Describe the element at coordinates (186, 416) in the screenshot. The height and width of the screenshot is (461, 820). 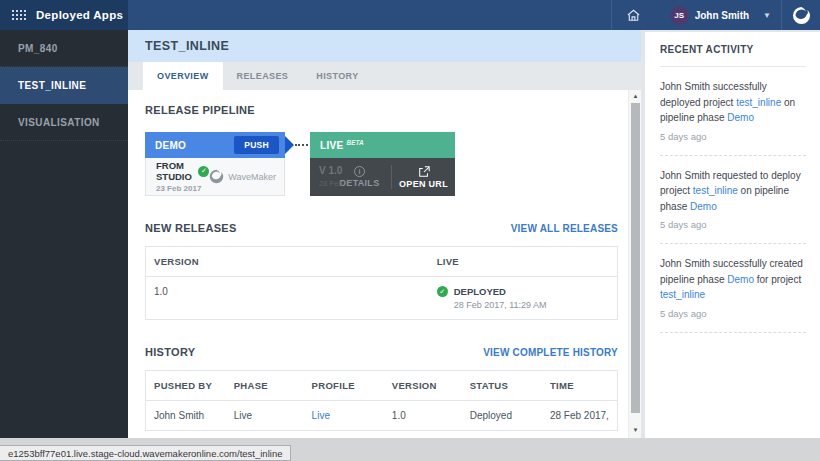
I see `history-pushed-by: John Smith` at that location.